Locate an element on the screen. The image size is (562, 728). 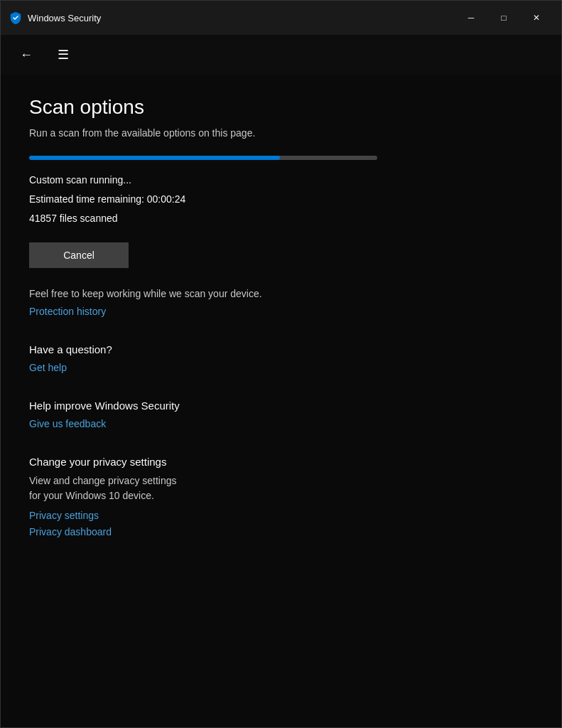
privacy-section: Change your privacy settings View and ch… is located at coordinates (281, 497).